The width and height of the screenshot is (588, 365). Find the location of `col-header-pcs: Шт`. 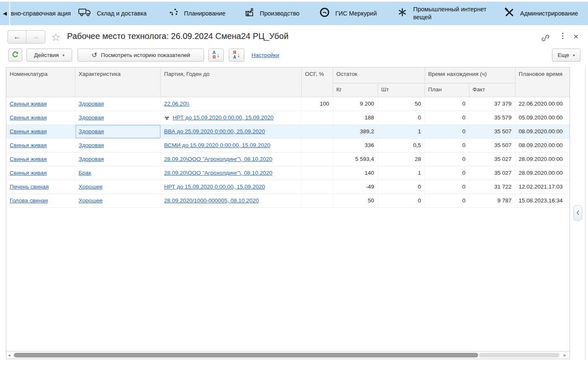

col-header-pcs: Шт is located at coordinates (401, 90).